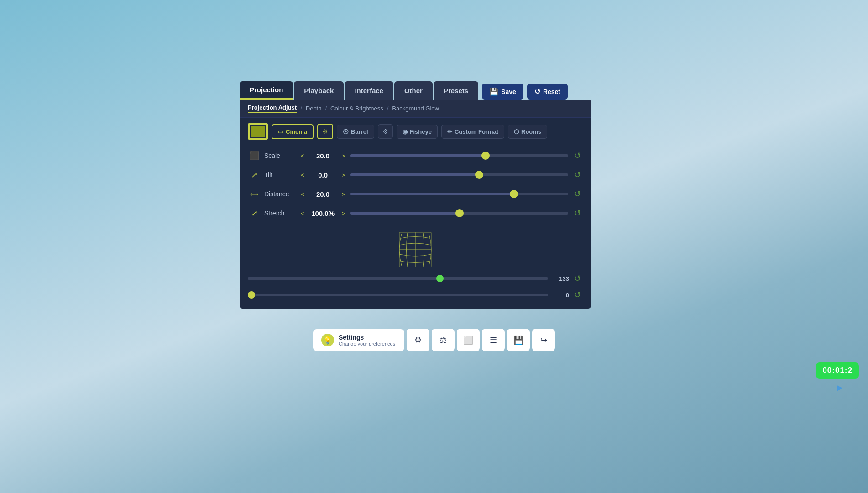 This screenshot has height=493, width=868. I want to click on settings-title: Settings, so click(367, 337).